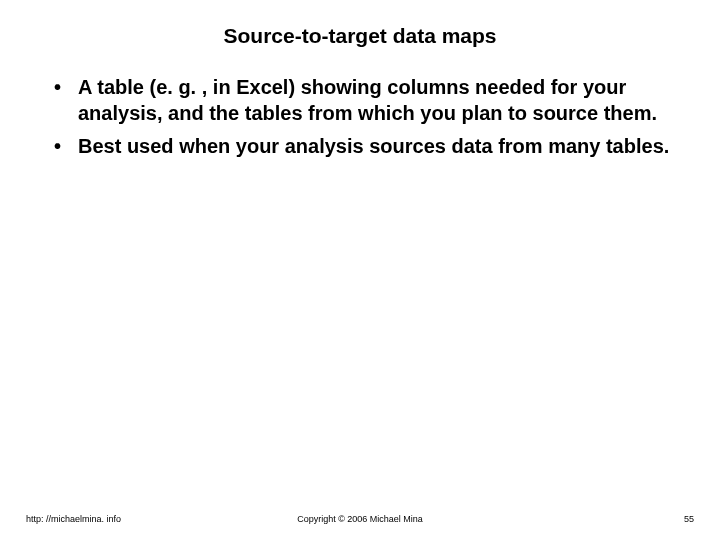  What do you see at coordinates (360, 519) in the screenshot?
I see `footer-copyright: Copyright © 2006 Michael Mina` at bounding box center [360, 519].